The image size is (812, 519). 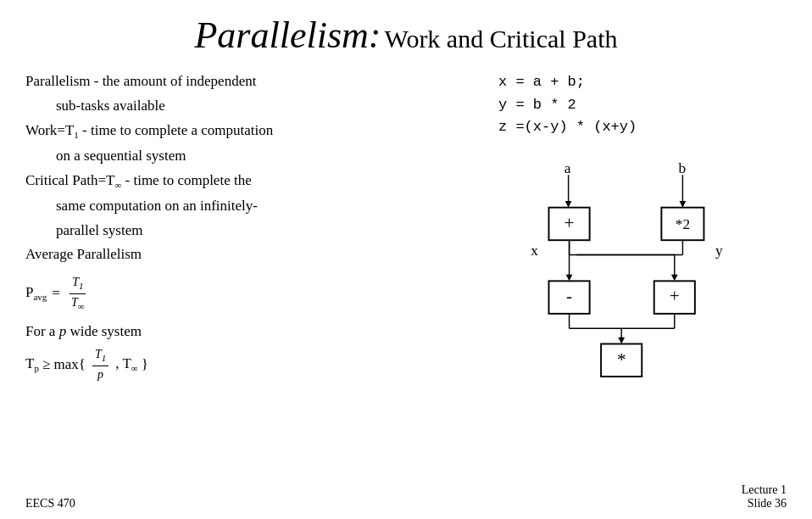 I want to click on para3-line4: parallel system, so click(x=269, y=231).